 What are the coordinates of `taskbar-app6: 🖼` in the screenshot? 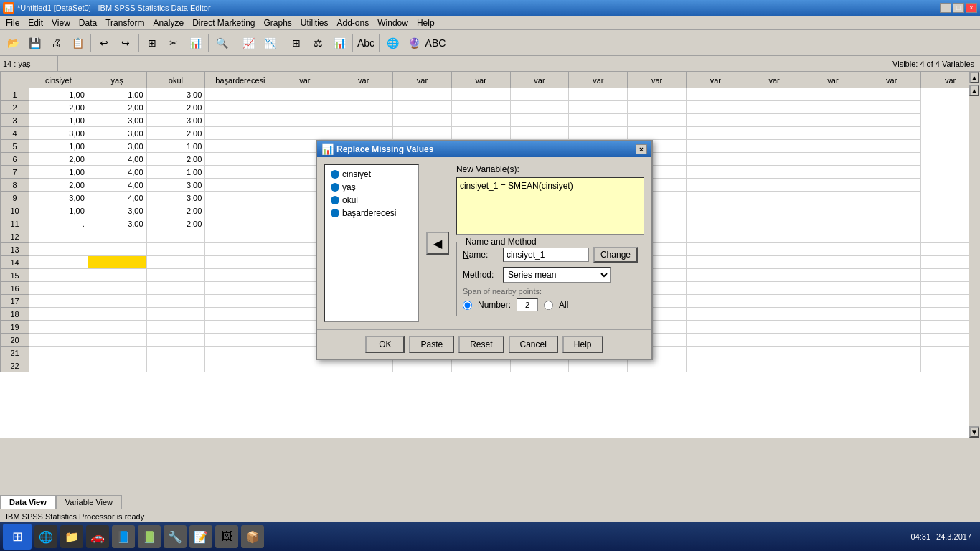 It's located at (227, 537).